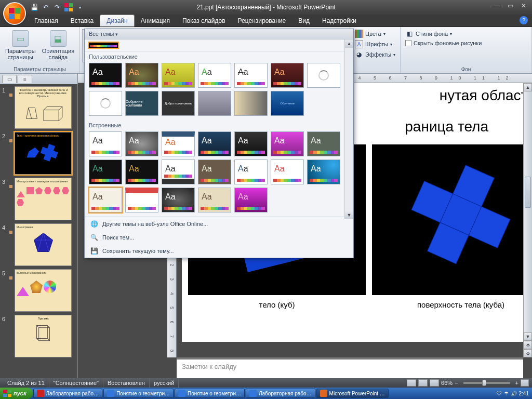 This screenshot has height=399, width=532. What do you see at coordinates (215, 75) in the screenshot?
I see `theme-custom-4: Aa` at bounding box center [215, 75].